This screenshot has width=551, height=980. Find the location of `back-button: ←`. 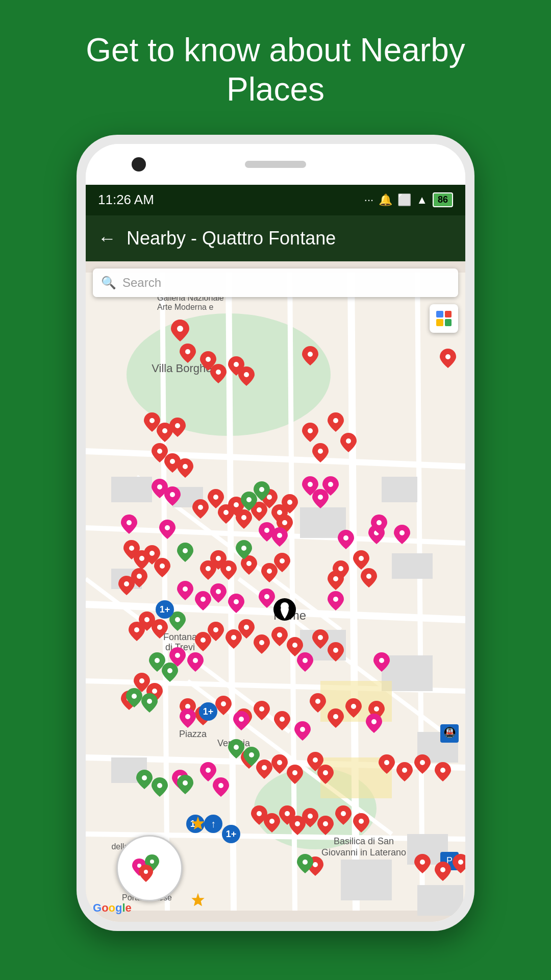

back-button: ← is located at coordinates (107, 238).